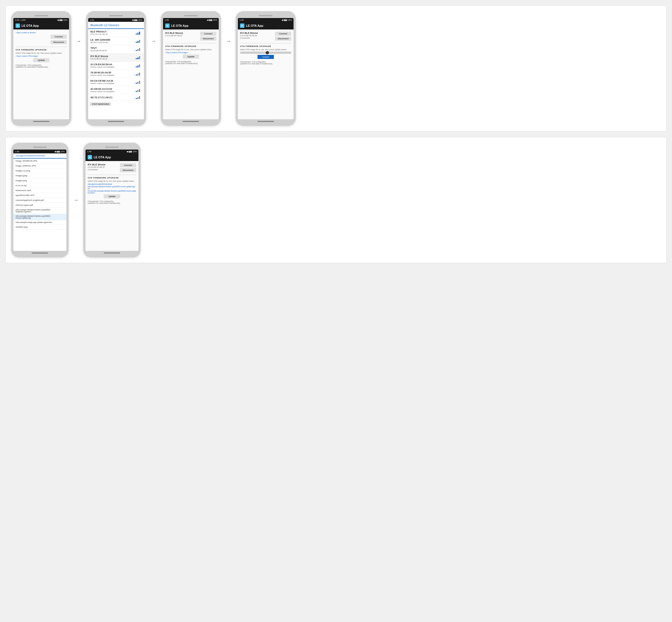 The width and height of the screenshot is (672, 622). I want to click on phone-5: 1:55 ◀ ▮▮▮ 15% /storage/emulated/0/Downl…, so click(40, 200).